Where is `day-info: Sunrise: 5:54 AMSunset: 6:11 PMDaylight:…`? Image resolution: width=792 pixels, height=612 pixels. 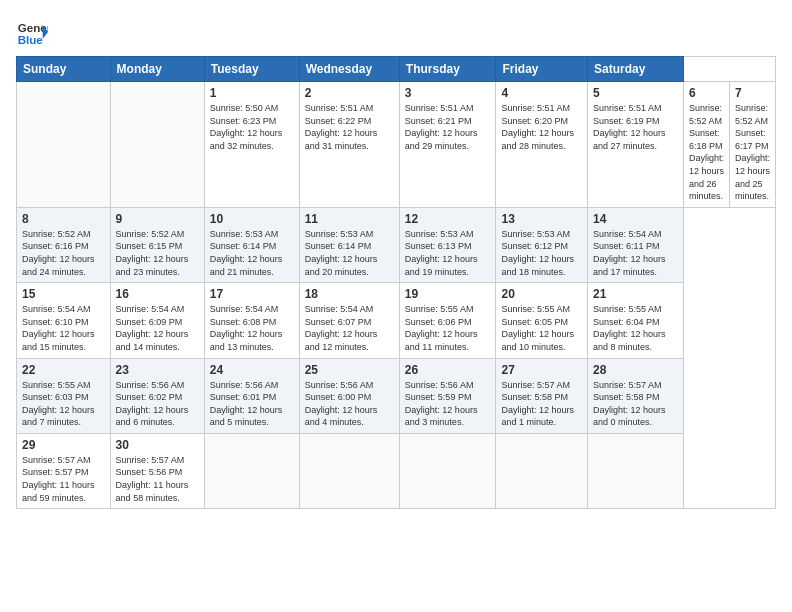
day-info: Sunrise: 5:54 AMSunset: 6:11 PMDaylight:… is located at coordinates (636, 253).